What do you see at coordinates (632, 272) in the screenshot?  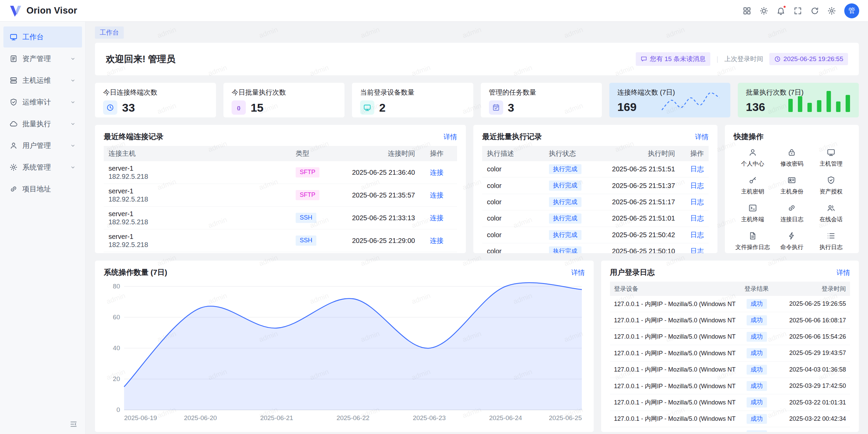 I see `card-title: 用户登录日志` at bounding box center [632, 272].